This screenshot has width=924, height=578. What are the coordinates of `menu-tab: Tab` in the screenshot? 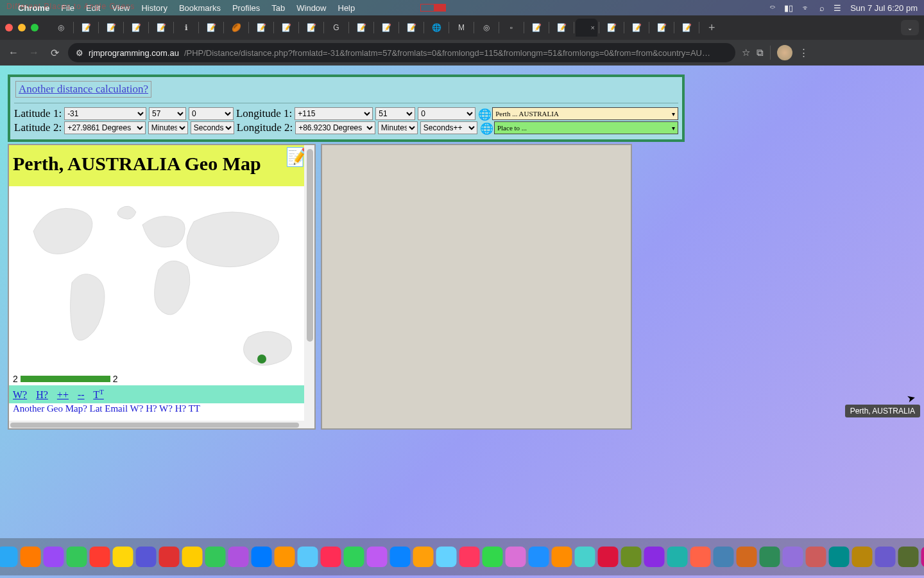 It's located at (278, 8).